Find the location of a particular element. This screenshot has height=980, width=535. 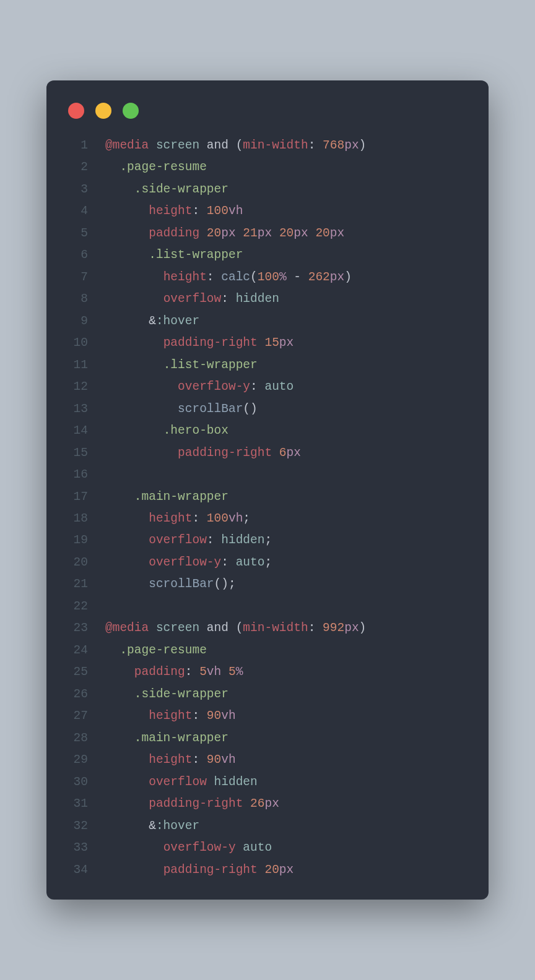

line-number: 13 is located at coordinates (75, 410).